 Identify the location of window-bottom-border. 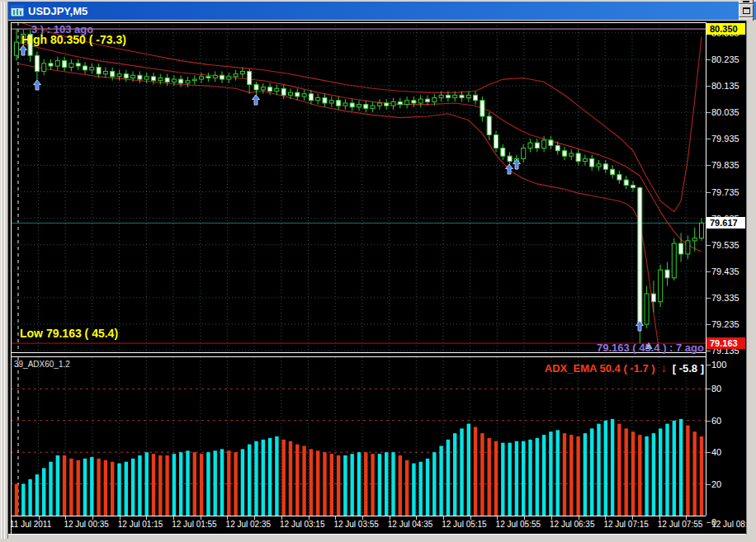
(382, 538).